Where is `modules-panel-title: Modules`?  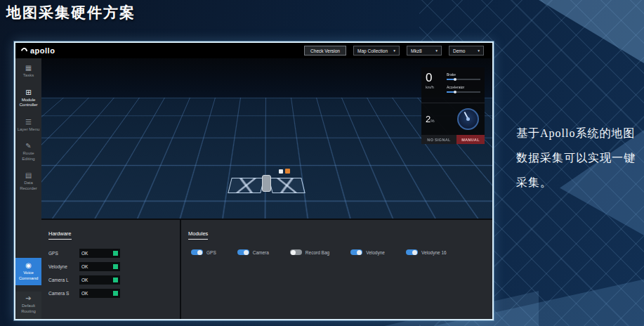
modules-panel-title: Modules is located at coordinates (198, 235).